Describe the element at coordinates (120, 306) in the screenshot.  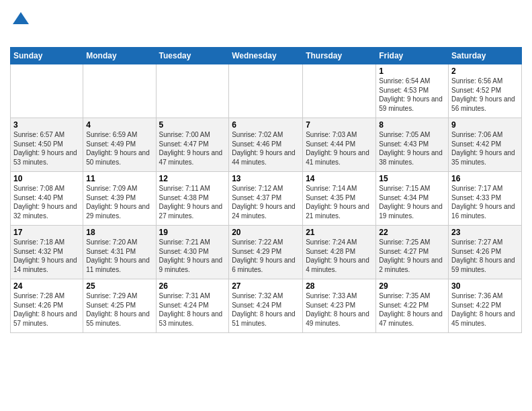
I see `calendar-cell: 25Sunrise: 7:29 AM Sunset: 4:25 PM Dayli…` at that location.